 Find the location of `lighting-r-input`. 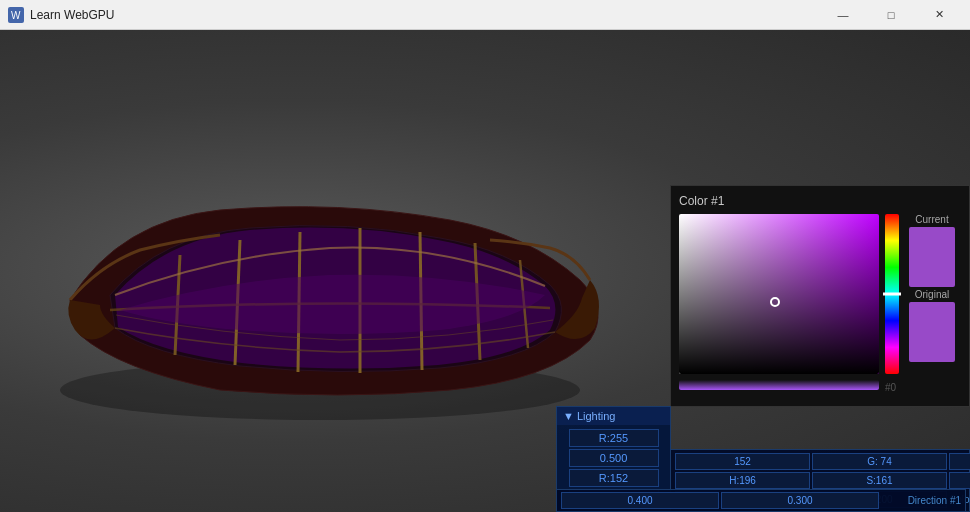

lighting-r-input is located at coordinates (614, 438).